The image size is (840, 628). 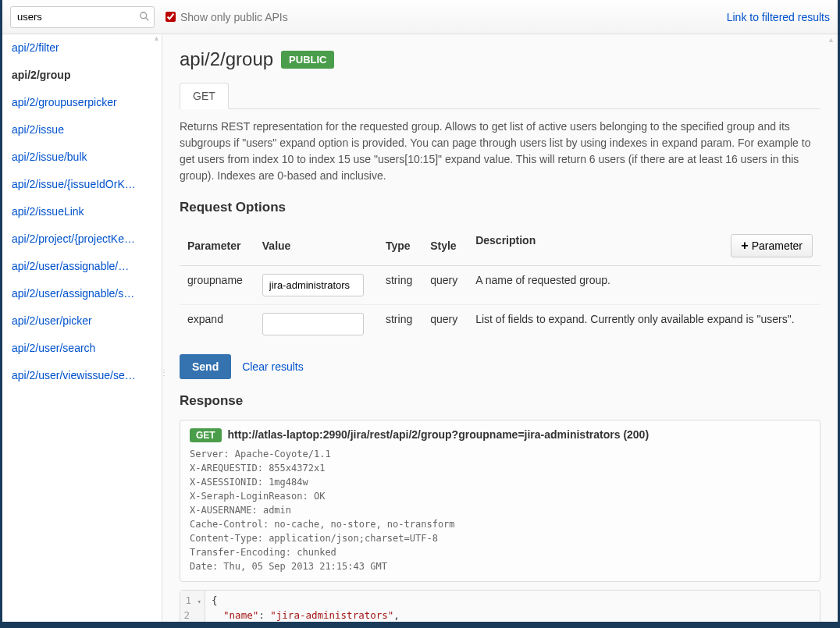 I want to click on footer-bar, so click(x=420, y=625).